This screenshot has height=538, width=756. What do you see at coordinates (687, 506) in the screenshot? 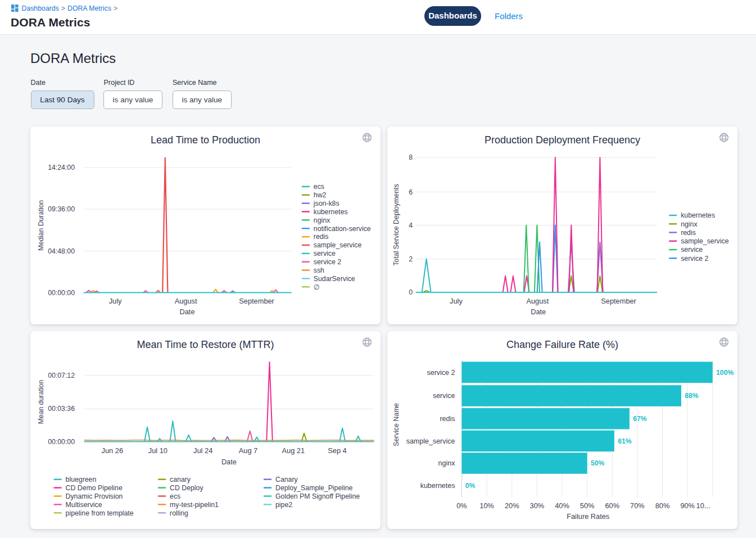
I see `svg-text: 90%` at bounding box center [687, 506].